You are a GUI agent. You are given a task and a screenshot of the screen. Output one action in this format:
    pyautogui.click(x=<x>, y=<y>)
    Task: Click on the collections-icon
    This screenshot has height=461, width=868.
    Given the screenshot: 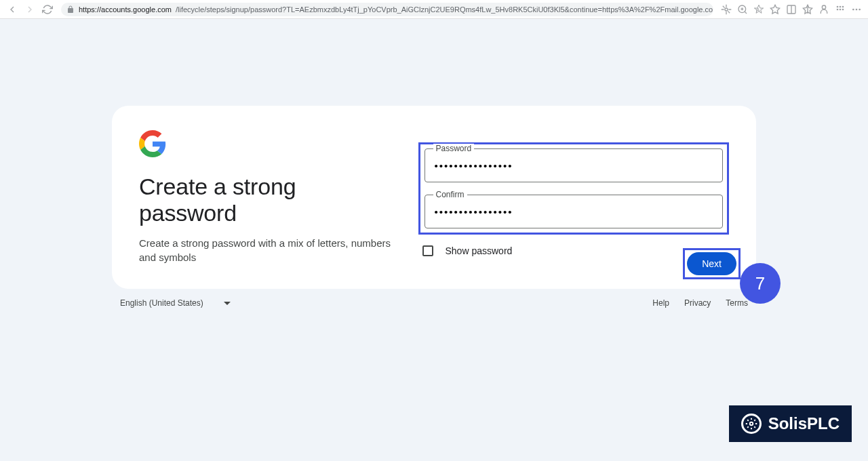 What is the action you would take?
    pyautogui.click(x=808, y=9)
    